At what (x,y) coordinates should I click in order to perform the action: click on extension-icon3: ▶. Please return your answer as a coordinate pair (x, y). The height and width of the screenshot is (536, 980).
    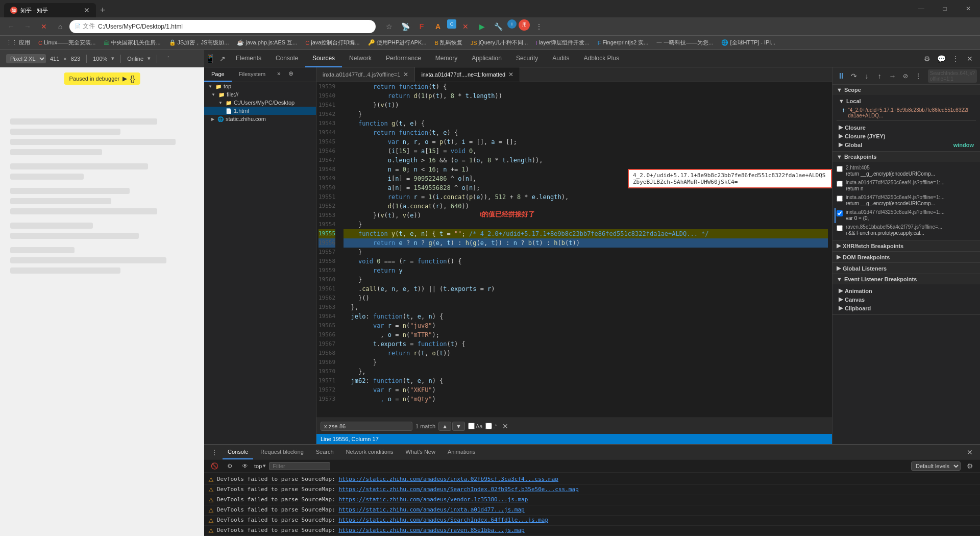
    Looking at the image, I should click on (482, 27).